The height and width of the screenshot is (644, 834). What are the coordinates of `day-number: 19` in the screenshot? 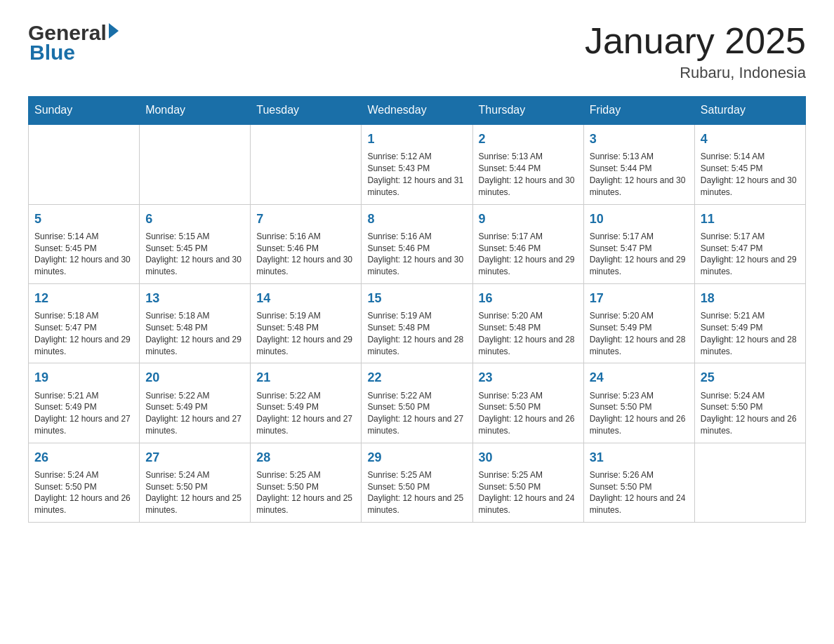 It's located at (84, 377).